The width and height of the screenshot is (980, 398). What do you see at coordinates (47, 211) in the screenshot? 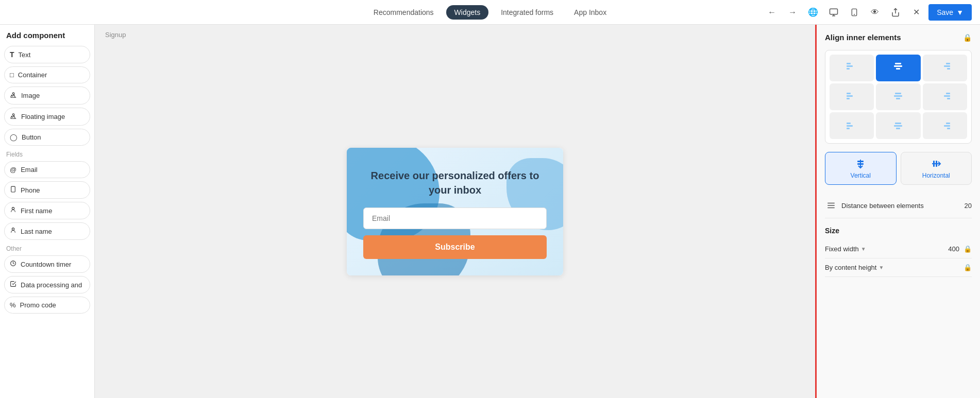
I see `component-first-name: First name` at bounding box center [47, 211].